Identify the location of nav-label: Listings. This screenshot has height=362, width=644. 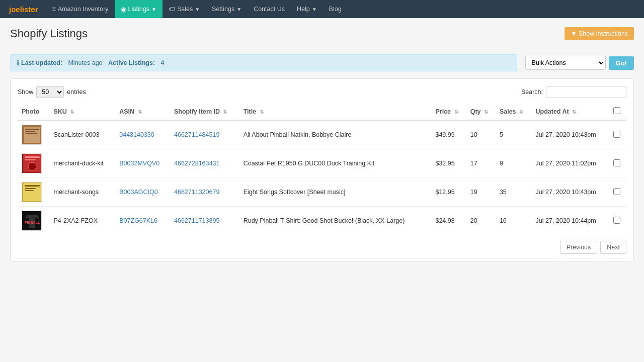
(139, 9).